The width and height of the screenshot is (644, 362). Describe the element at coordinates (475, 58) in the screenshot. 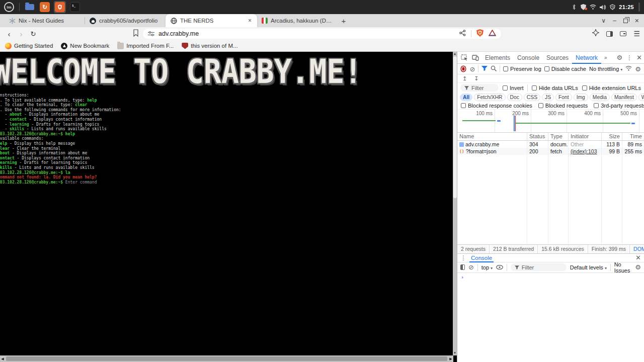

I see `device-toolbar-icon` at that location.